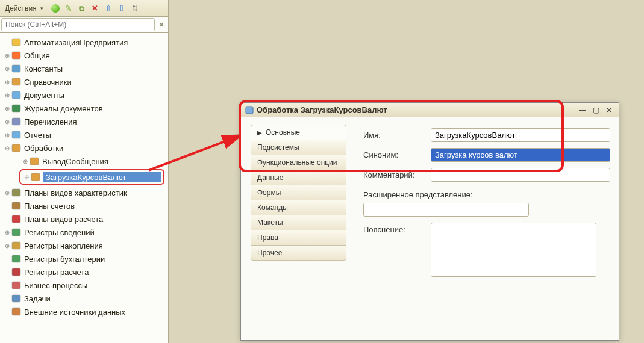  I want to click on nav-item: Данные, so click(299, 178).